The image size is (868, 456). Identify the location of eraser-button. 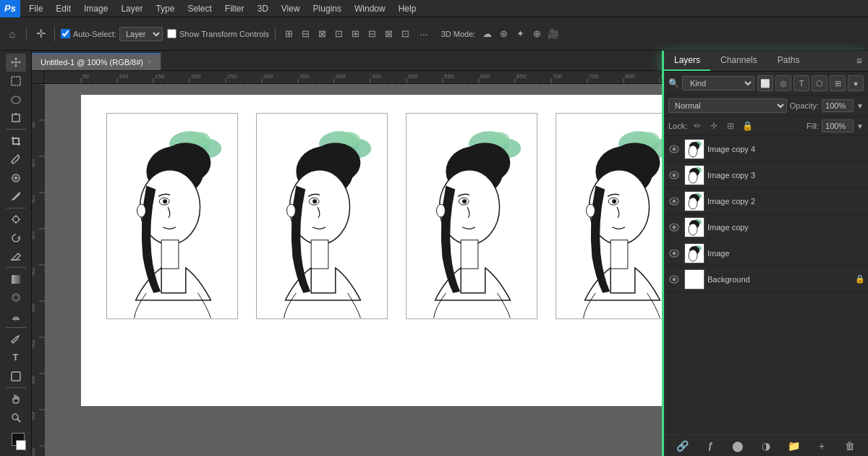
(16, 256).